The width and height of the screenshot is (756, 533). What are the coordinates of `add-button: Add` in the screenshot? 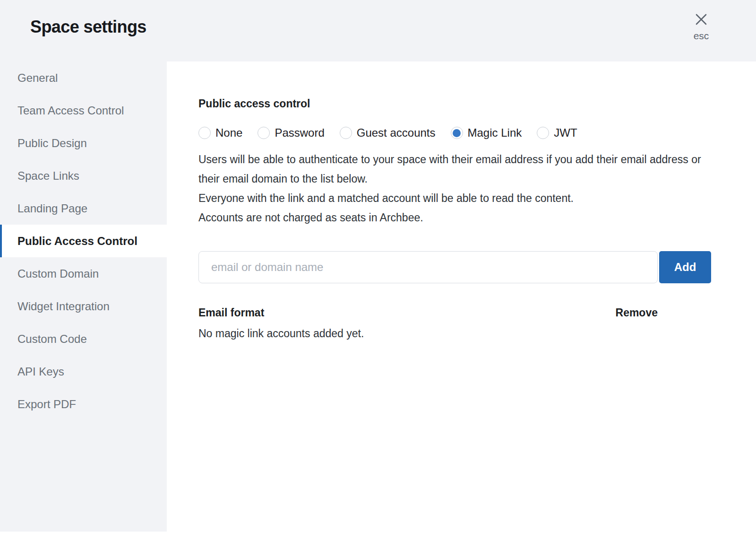 It's located at (685, 267).